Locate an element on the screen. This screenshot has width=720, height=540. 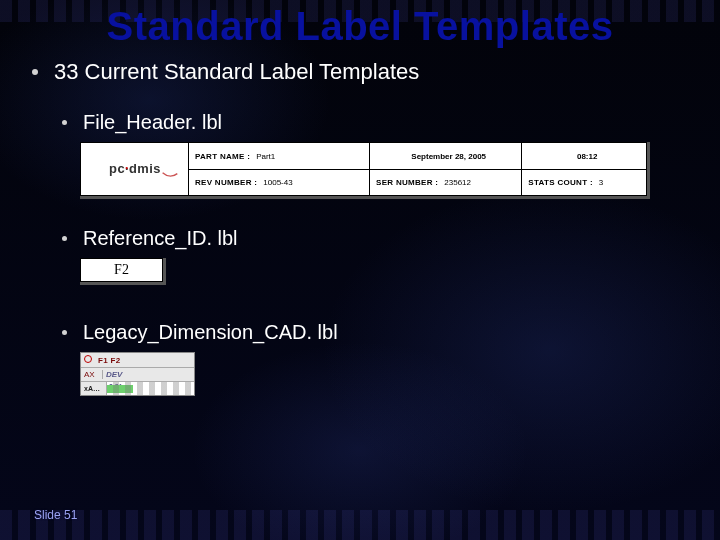
bullet-legacy-text: Legacy_Dimension_CAD. lbl is located at coordinates (210, 332).